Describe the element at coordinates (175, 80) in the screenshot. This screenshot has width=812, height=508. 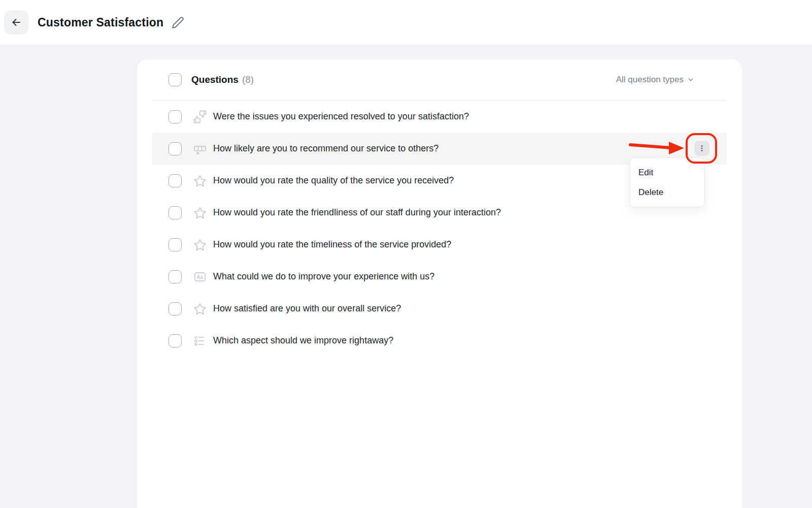
I see `select-all-checkbox` at that location.